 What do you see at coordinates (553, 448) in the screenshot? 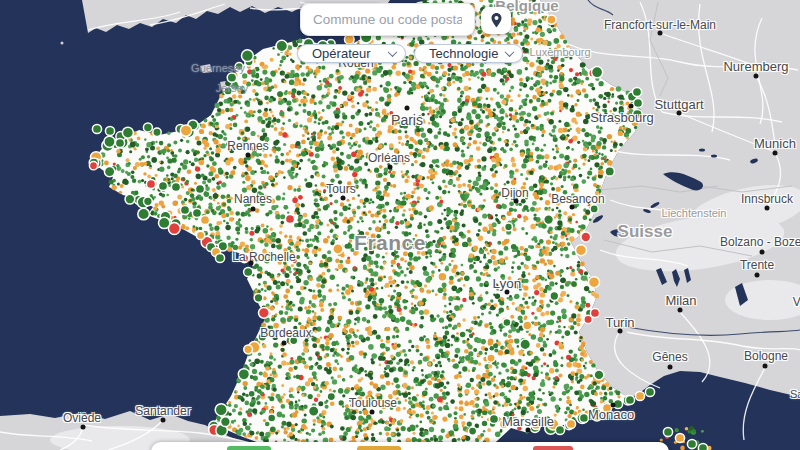
I see `legend-swatch-poor` at bounding box center [553, 448].